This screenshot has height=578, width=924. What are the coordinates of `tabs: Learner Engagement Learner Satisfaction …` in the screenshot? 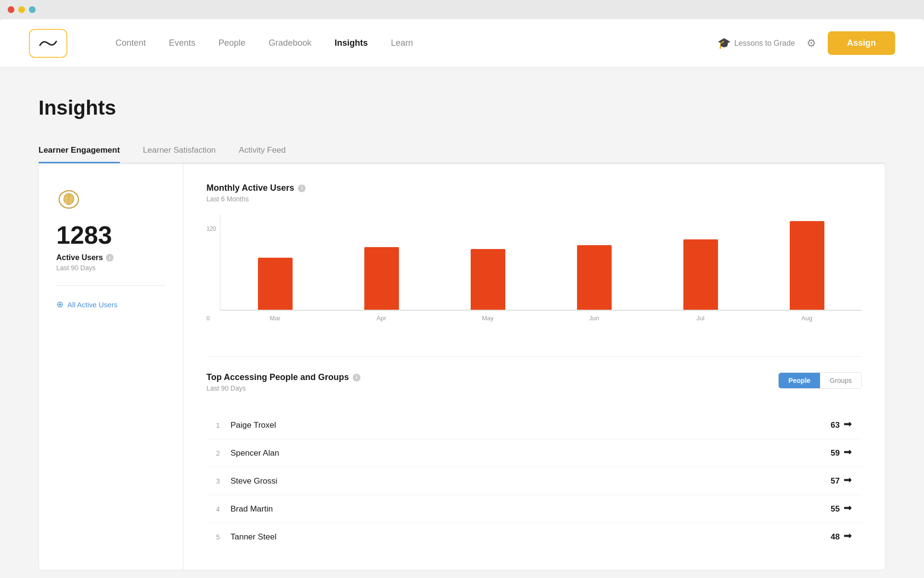 It's located at (462, 151).